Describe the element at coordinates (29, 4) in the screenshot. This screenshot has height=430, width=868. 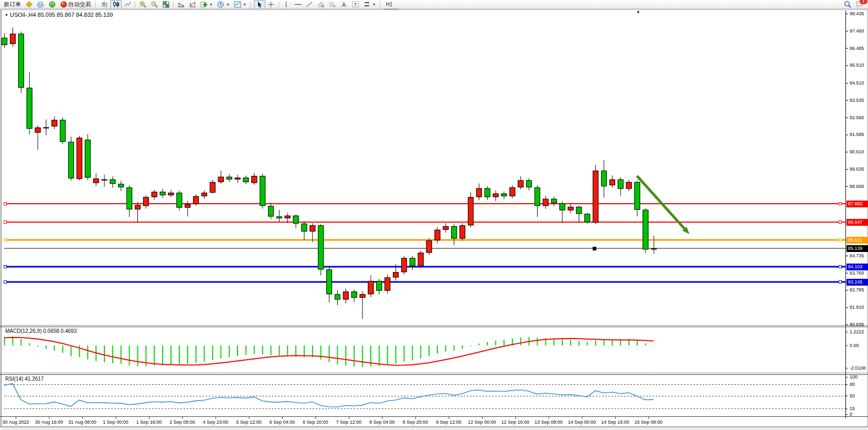
I see `styler-icon` at that location.